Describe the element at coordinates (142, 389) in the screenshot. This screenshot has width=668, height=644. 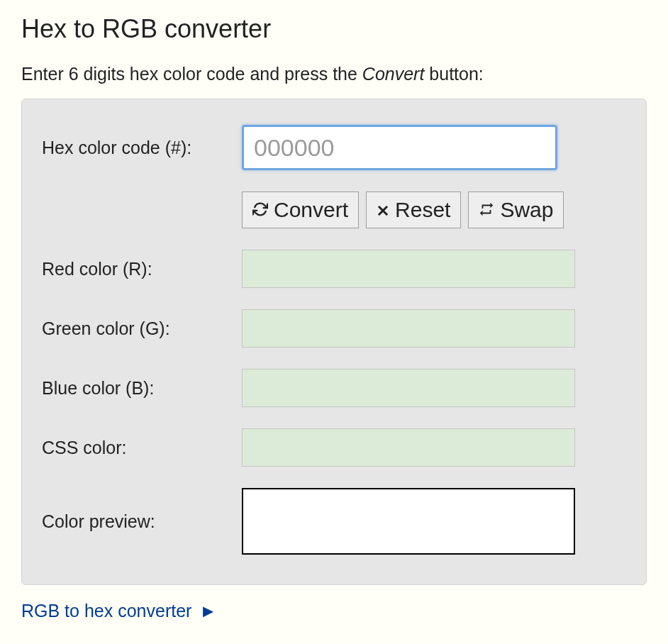
I see `blue-label: Blue color (B):` at that location.